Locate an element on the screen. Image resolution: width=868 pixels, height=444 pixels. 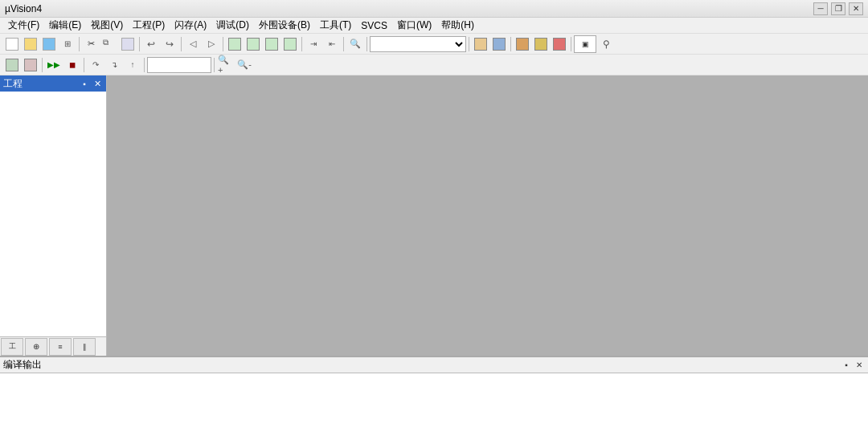
open-file-button is located at coordinates (31, 44).